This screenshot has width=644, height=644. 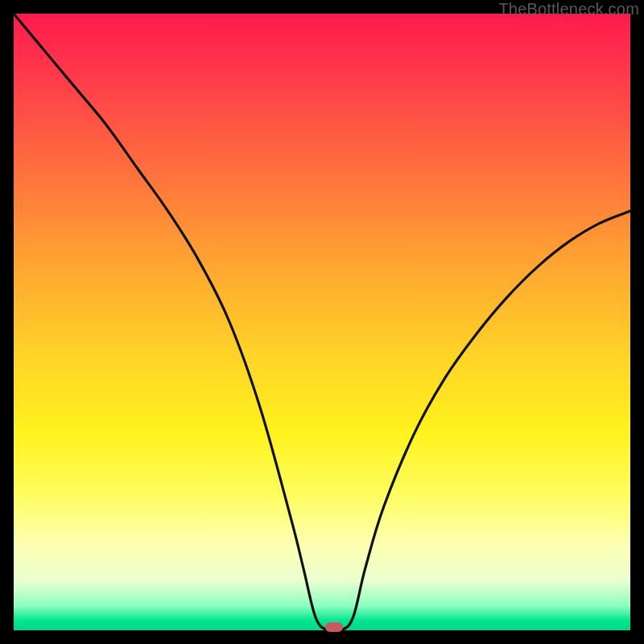 I want to click on optimum-marker, so click(x=334, y=627).